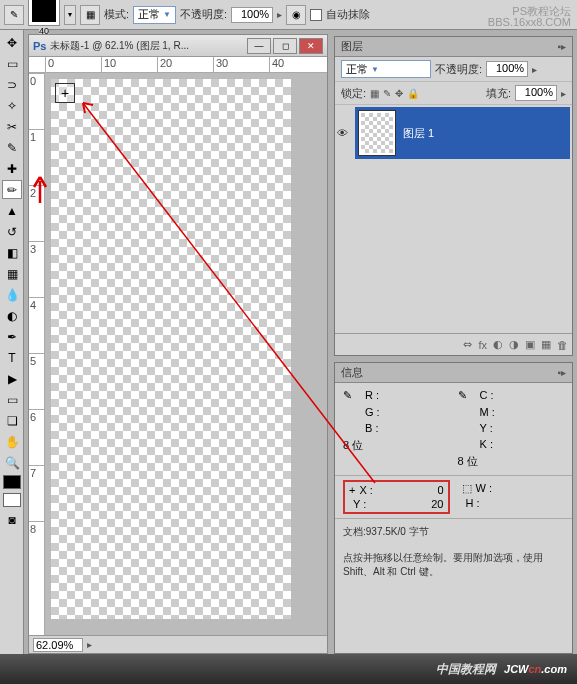  What do you see at coordinates (12, 400) in the screenshot?
I see `shape-tool: ▭` at bounding box center [12, 400].